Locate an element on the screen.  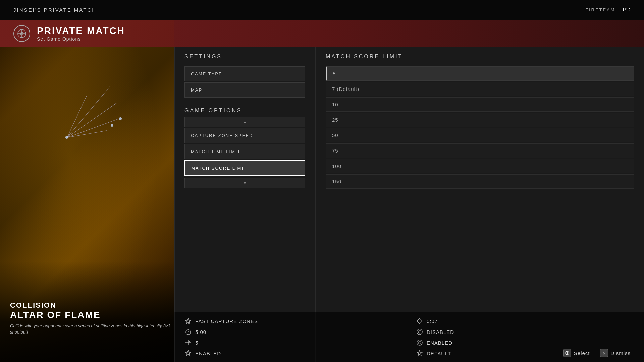
default-label: DEFAULT is located at coordinates (439, 353).